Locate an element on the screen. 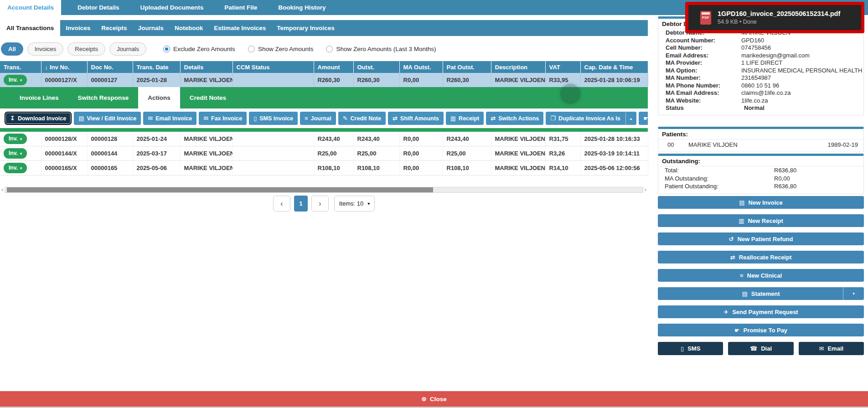 Image resolution: width=868 pixels, height=408 pixels. credit-note-icon: ✎ is located at coordinates (346, 119).